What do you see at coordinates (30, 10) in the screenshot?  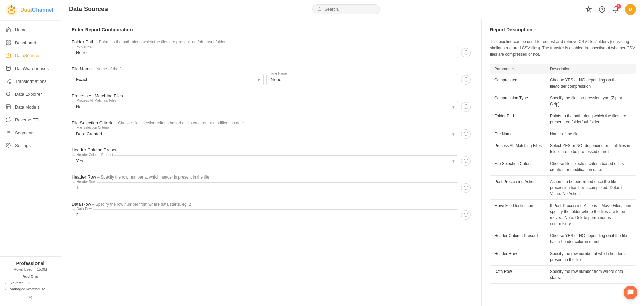 I see `sidebar-logo: DataChannel` at bounding box center [30, 10].